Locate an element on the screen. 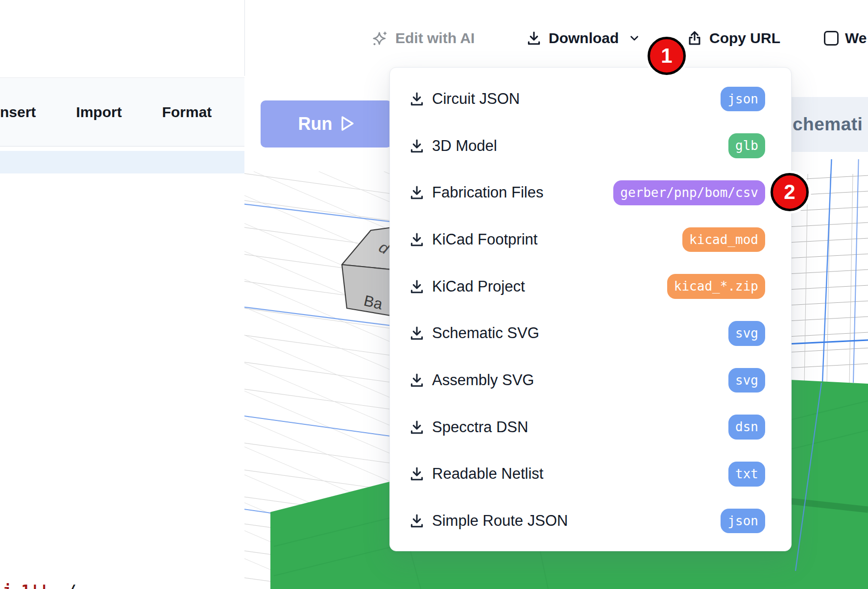 This screenshot has height=589, width=868. download-menu-item: Circuit JSONjson is located at coordinates (591, 99).